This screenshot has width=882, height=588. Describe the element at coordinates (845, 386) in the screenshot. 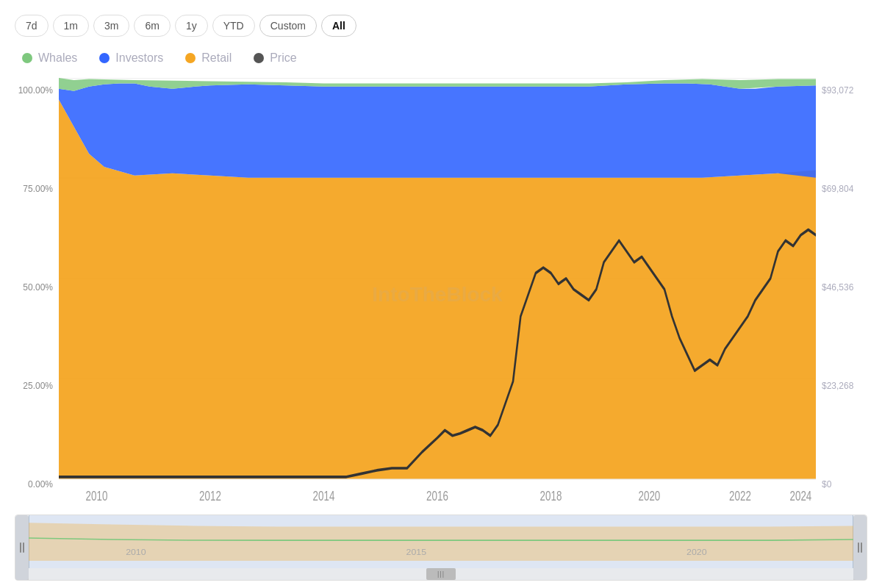

I see `y-right-3: $23,268` at that location.